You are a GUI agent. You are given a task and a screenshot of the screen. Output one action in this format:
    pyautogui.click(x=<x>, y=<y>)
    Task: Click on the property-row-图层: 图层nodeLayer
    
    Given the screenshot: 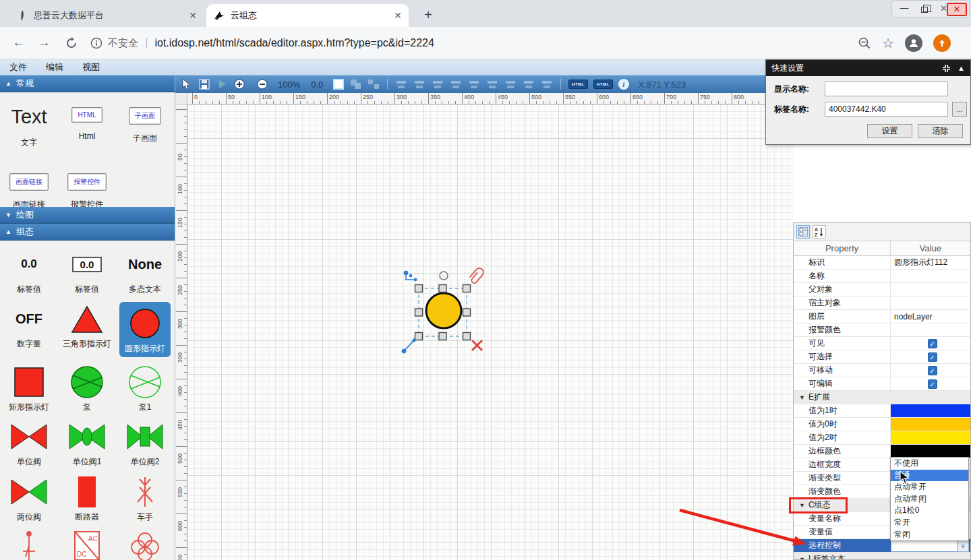 What is the action you would take?
    pyautogui.click(x=882, y=317)
    